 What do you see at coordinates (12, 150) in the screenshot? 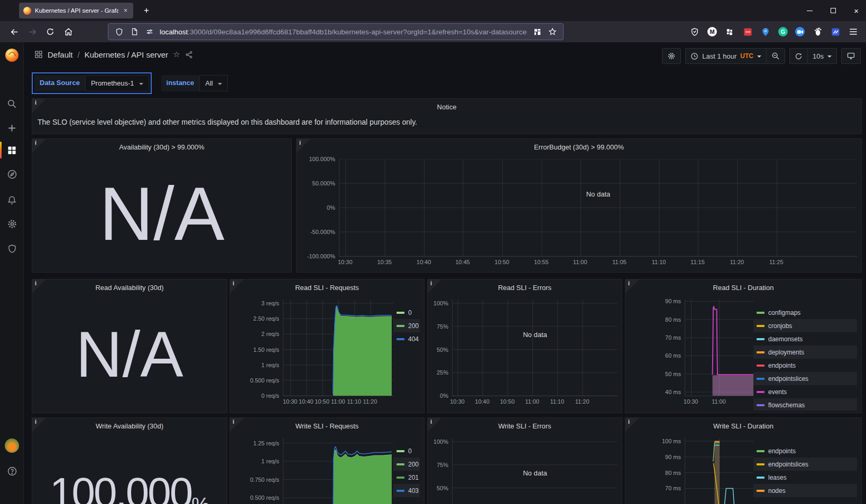
I see `sidebar-dashboards-icon` at bounding box center [12, 150].